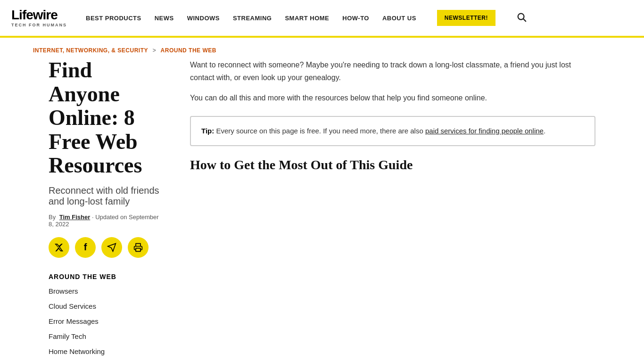 This screenshot has height=362, width=644. What do you see at coordinates (138, 247) in the screenshot?
I see `print-button` at bounding box center [138, 247].